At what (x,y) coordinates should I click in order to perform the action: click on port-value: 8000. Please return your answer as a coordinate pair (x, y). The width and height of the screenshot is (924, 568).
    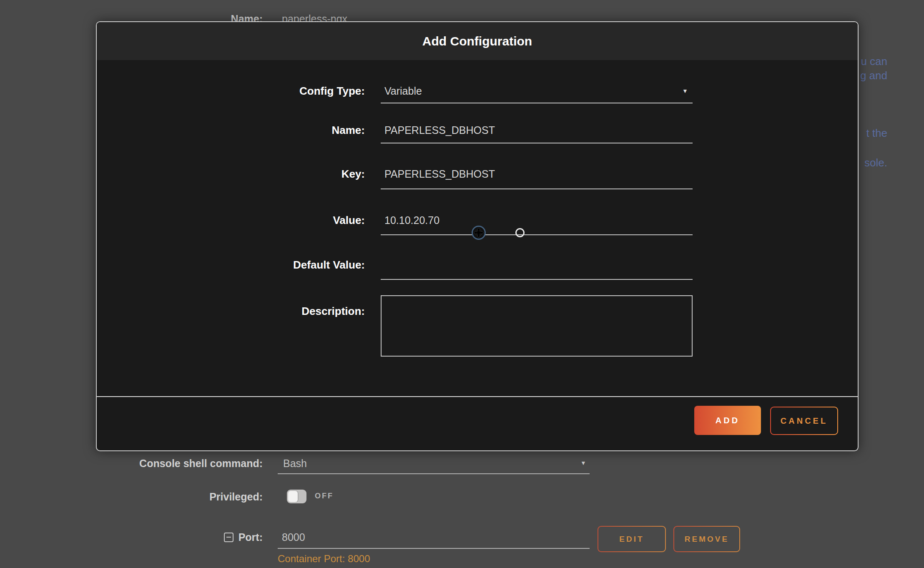
    Looking at the image, I should click on (294, 537).